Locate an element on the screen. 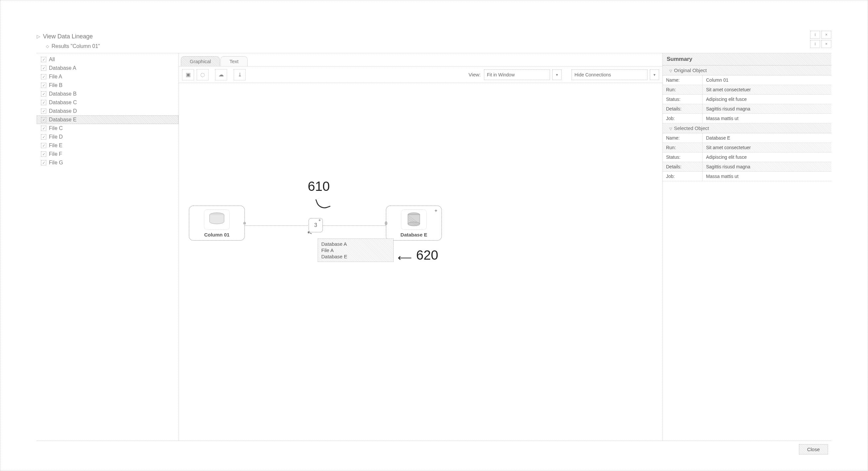 The height and width of the screenshot is (471, 868). summary-value: Sit amet consectetuer is located at coordinates (767, 148).